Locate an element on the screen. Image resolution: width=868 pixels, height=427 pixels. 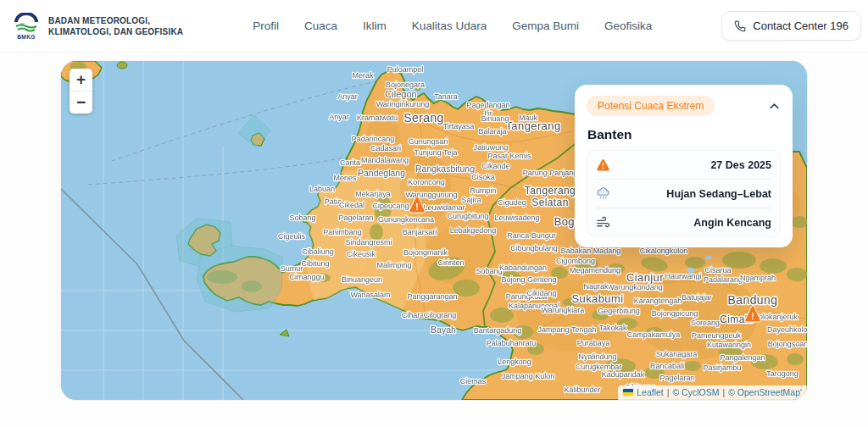
wind-icon is located at coordinates (604, 223).